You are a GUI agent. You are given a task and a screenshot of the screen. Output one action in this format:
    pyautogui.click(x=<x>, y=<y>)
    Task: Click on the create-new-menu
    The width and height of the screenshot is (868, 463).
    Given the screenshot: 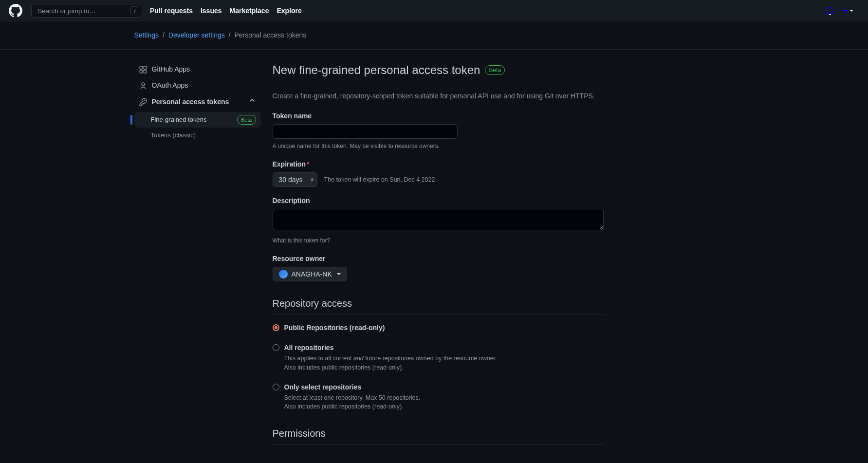 What is the action you would take?
    pyautogui.click(x=847, y=11)
    